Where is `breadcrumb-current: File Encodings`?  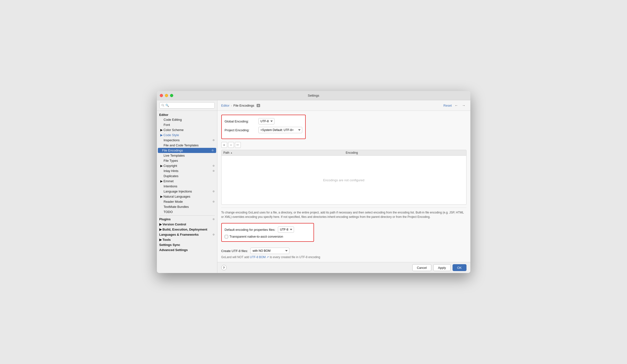 breadcrumb-current: File Encodings is located at coordinates (244, 105).